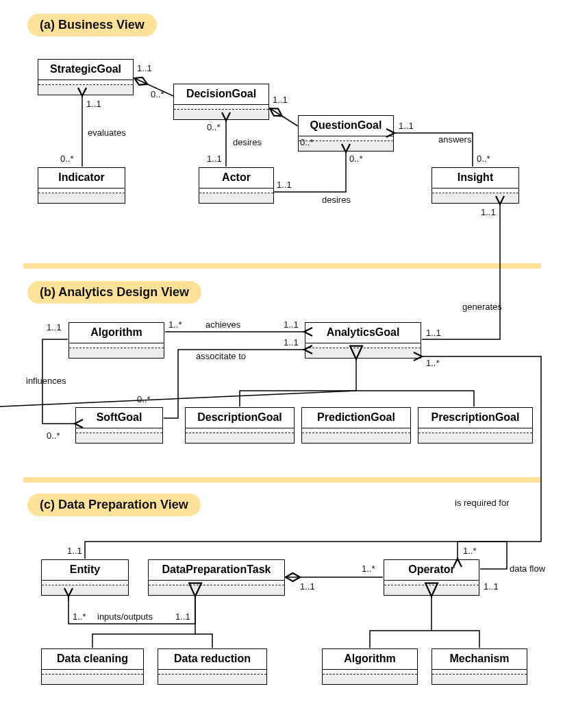 The height and width of the screenshot is (728, 563). What do you see at coordinates (216, 577) in the screenshot?
I see `class-data-prep-task: DataPreparationTask` at bounding box center [216, 577].